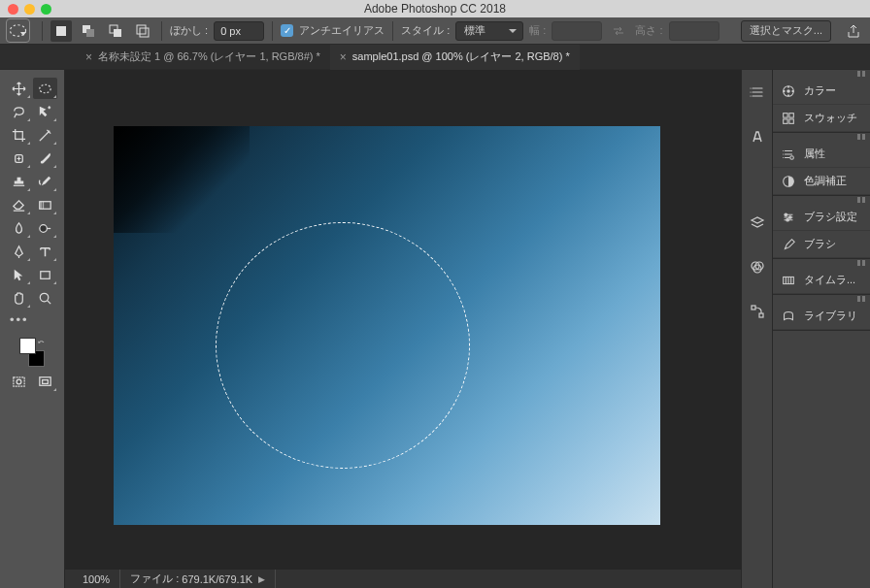 The height and width of the screenshot is (588, 870). Describe the element at coordinates (239, 31) in the screenshot. I see `feather-input: 0 px` at that location.